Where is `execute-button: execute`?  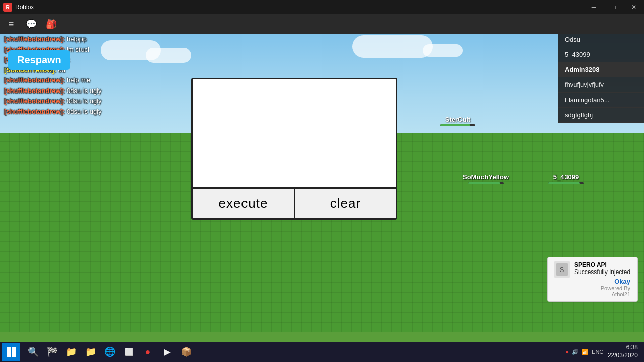
execute-button: execute is located at coordinates (244, 203).